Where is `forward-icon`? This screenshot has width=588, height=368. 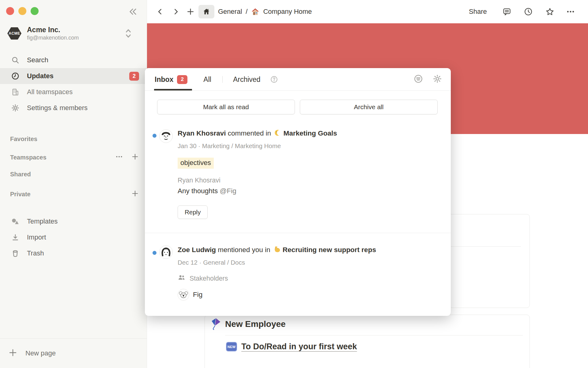
forward-icon is located at coordinates (176, 12).